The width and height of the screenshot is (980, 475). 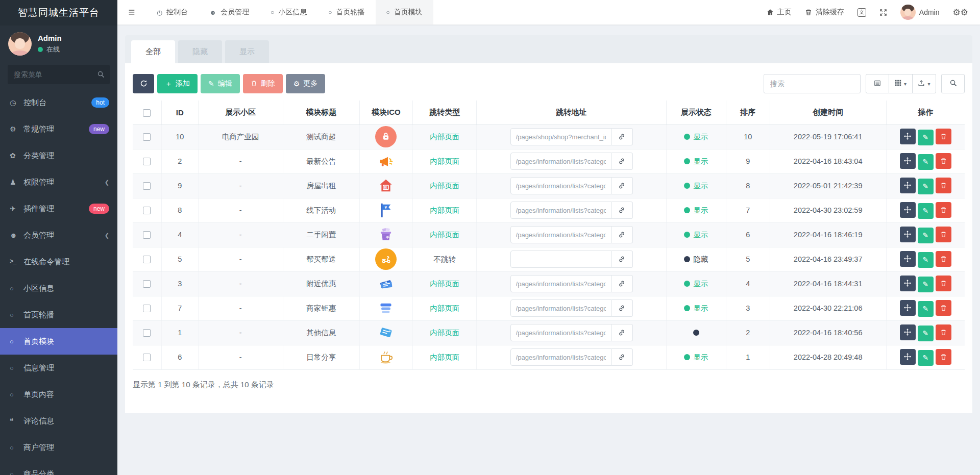 What do you see at coordinates (59, 368) in the screenshot?
I see `sidebar-item: ○信息管理` at bounding box center [59, 368].